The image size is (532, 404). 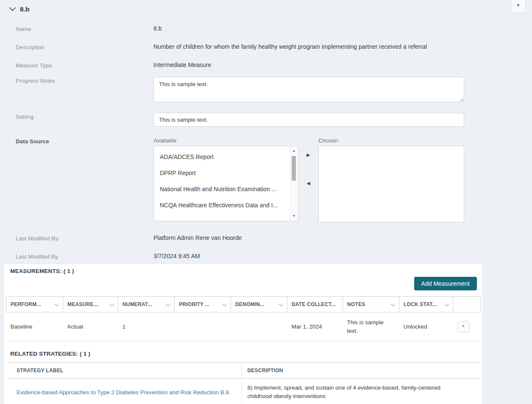 What do you see at coordinates (309, 65) in the screenshot?
I see `measure-type-value: Intermediate Measure` at bounding box center [309, 65].